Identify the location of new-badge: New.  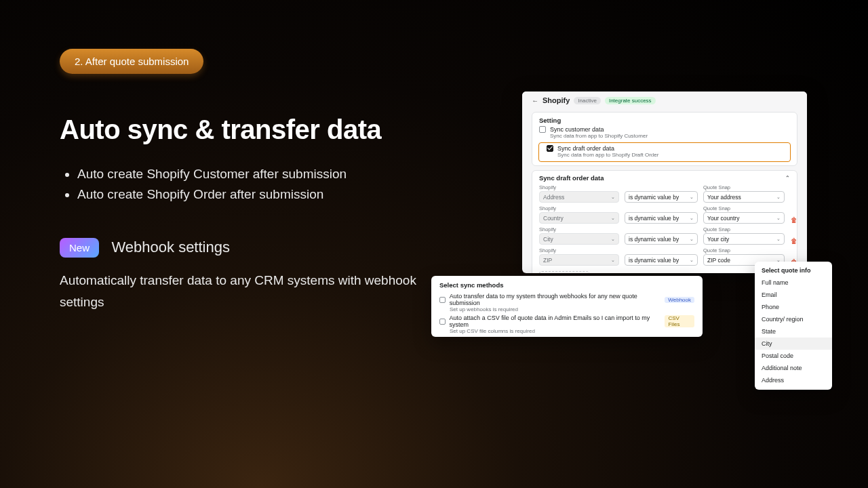
(79, 248).